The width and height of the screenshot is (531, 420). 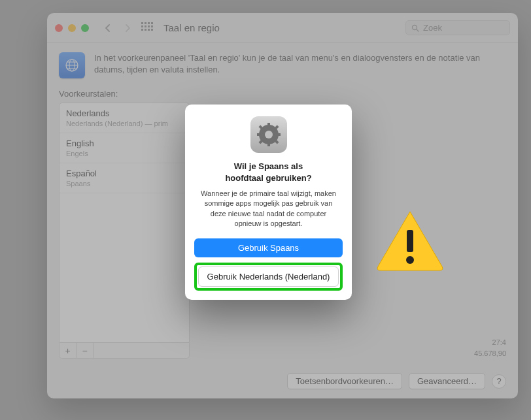 What do you see at coordinates (124, 351) in the screenshot?
I see `languages-footer: + −` at bounding box center [124, 351].